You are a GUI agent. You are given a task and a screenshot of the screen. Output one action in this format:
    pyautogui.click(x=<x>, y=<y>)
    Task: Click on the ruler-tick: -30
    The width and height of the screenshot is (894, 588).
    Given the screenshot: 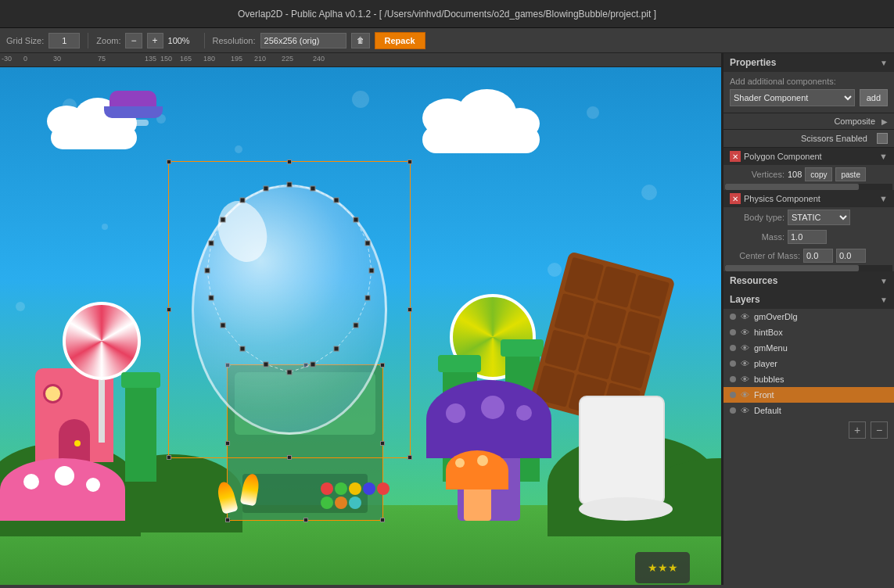 What is the action you would take?
    pyautogui.click(x=6, y=59)
    